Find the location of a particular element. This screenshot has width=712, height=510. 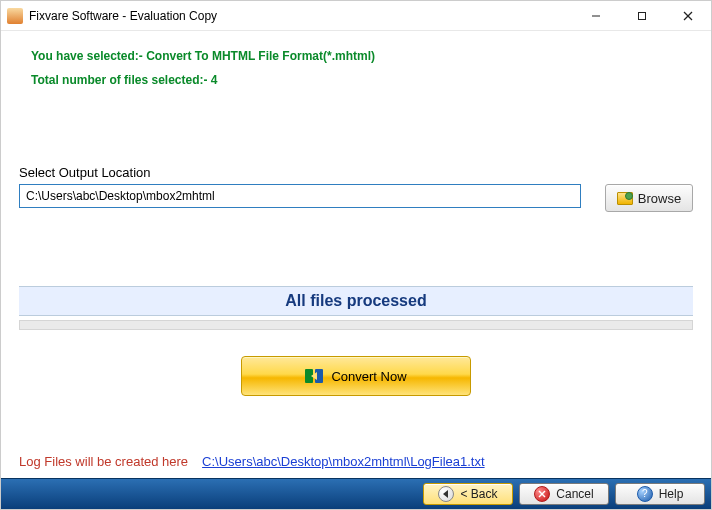

cancel-button-label: Cancel is located at coordinates (574, 494).